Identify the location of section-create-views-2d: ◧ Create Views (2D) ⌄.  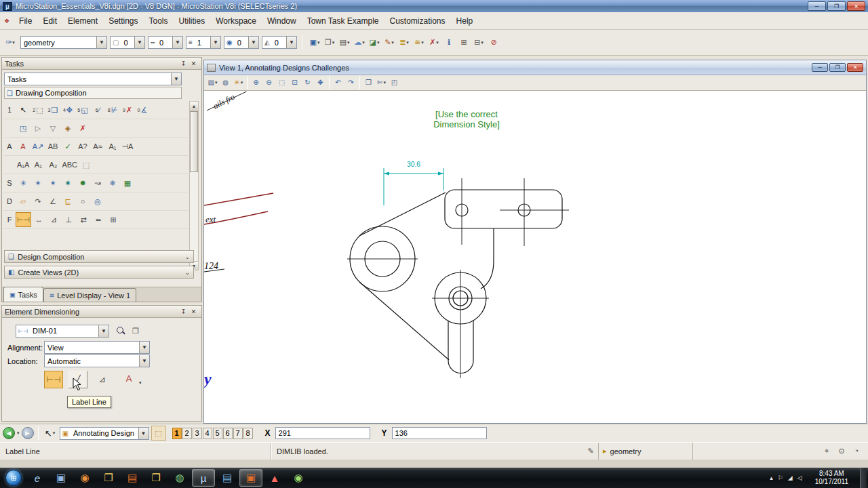
(99, 272).